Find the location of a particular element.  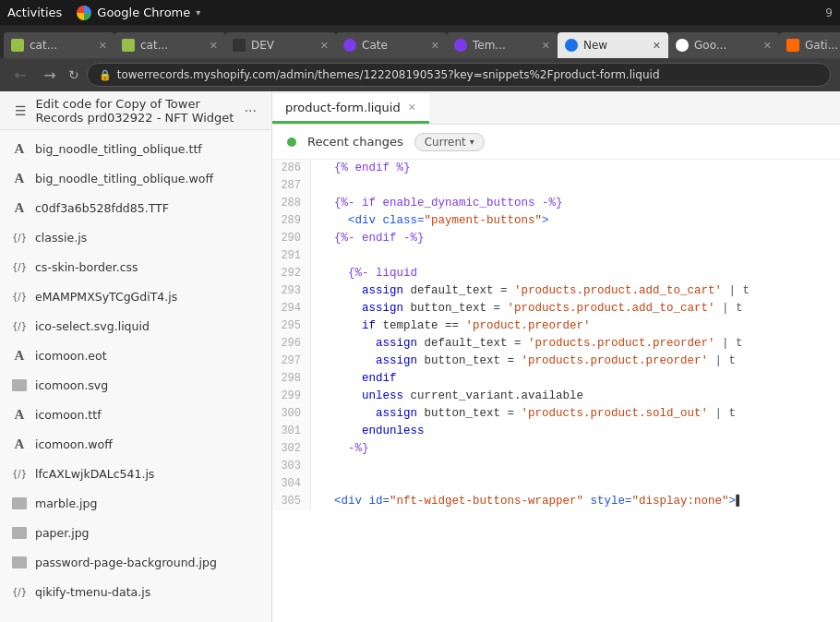

line-number: 305 is located at coordinates (292, 502).